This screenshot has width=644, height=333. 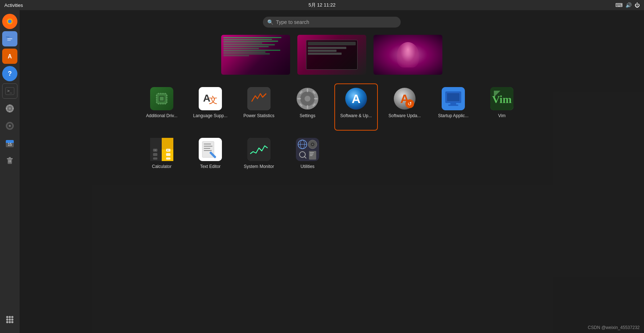 What do you see at coordinates (502, 99) in the screenshot?
I see `vim-icon: Vim` at bounding box center [502, 99].